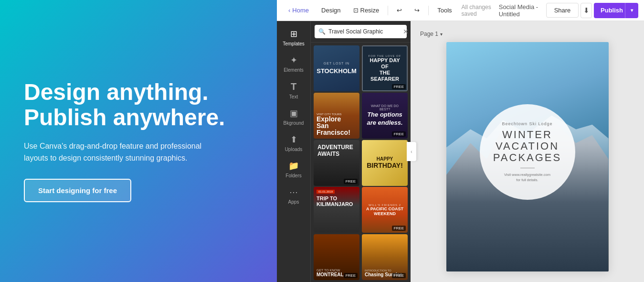 The height and width of the screenshot is (282, 644). Describe the element at coordinates (586, 11) in the screenshot. I see `download-icon: ⬇` at that location.